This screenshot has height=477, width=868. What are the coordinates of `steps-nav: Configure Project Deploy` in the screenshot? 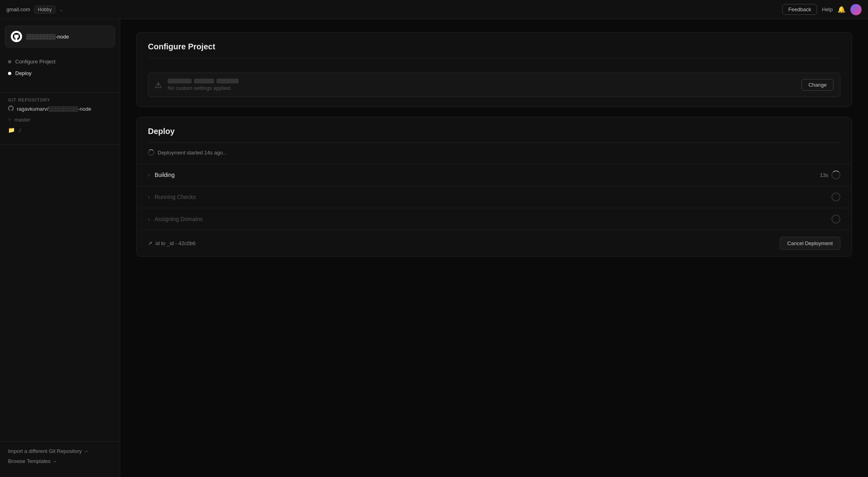 It's located at (60, 67).